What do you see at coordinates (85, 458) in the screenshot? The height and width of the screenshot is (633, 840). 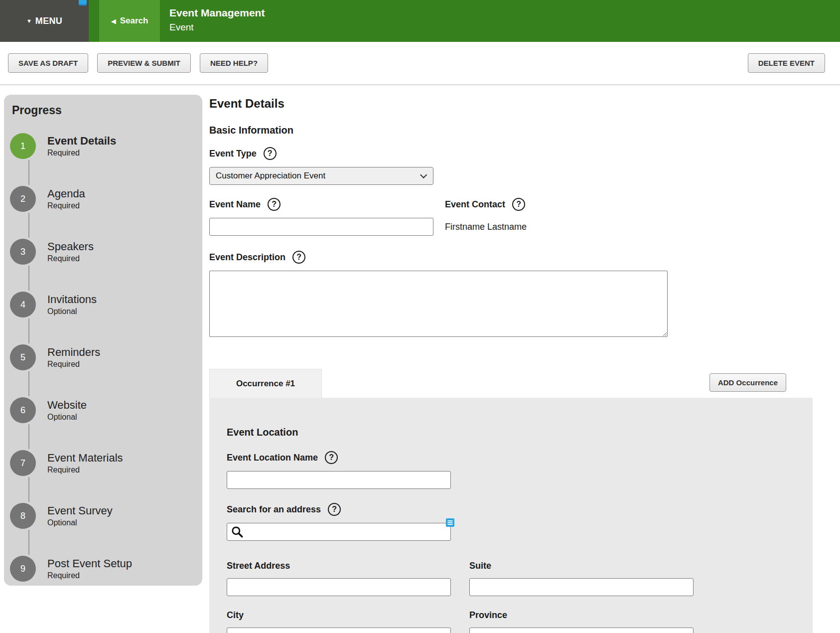 I see `step-label: Event Materials` at bounding box center [85, 458].